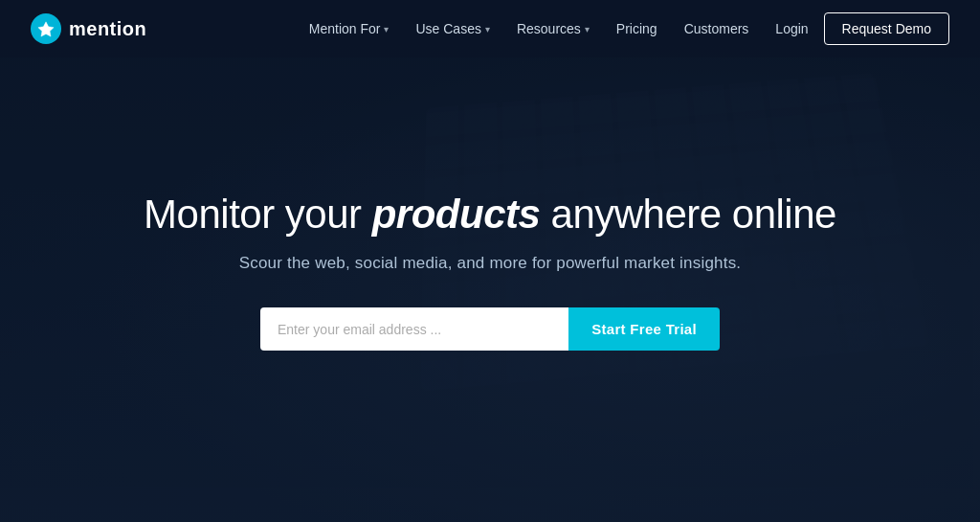 The height and width of the screenshot is (522, 980). What do you see at coordinates (457, 215) in the screenshot?
I see `hero-title-bold: products` at bounding box center [457, 215].